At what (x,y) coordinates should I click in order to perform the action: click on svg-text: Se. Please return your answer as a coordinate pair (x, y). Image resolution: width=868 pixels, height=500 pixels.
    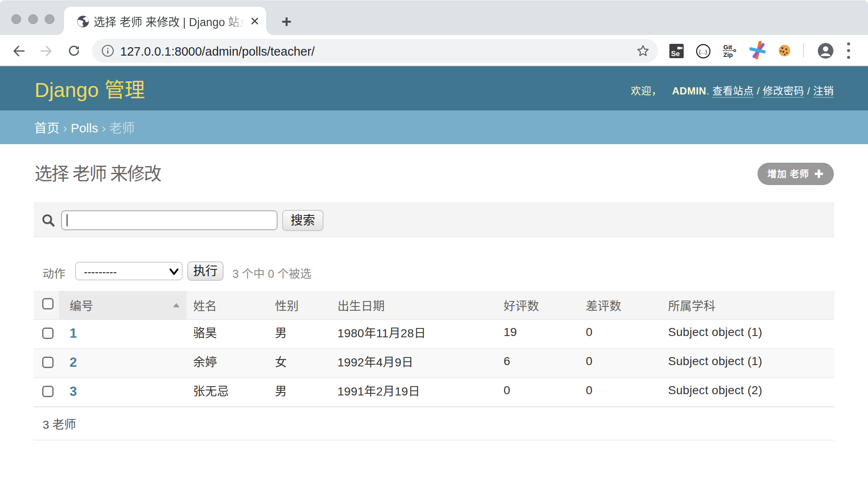
    Looking at the image, I should click on (676, 54).